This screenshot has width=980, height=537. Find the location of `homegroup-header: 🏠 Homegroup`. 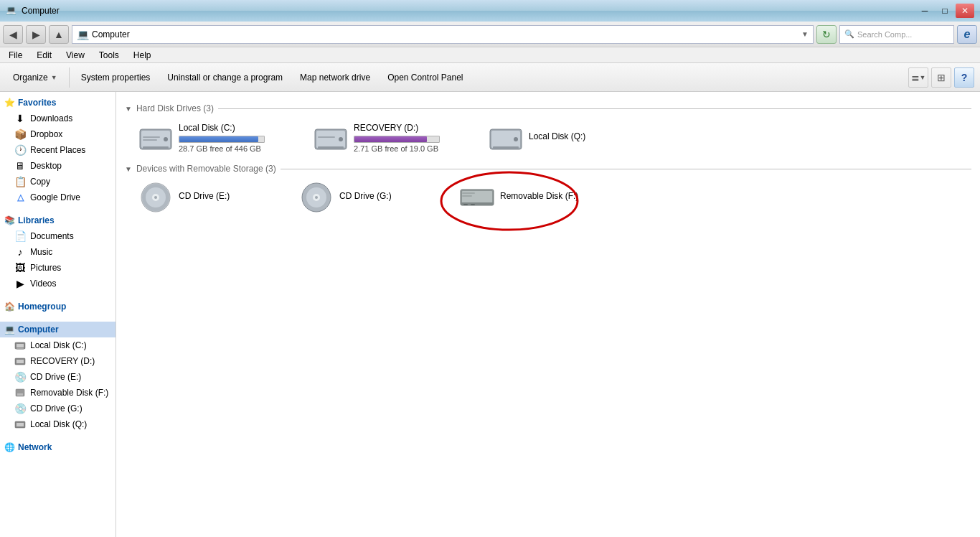

homegroup-header: 🏠 Homegroup is located at coordinates (57, 307).